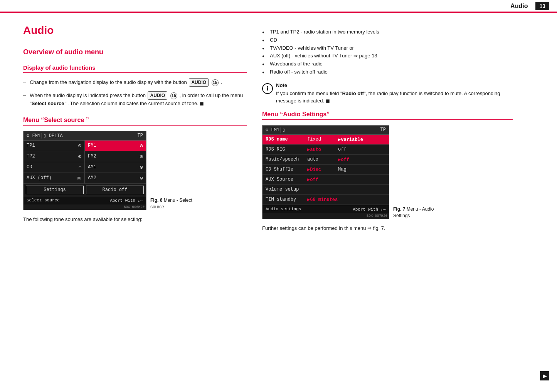 Image resolution: width=557 pixels, height=392 pixels. Describe the element at coordinates (326, 180) in the screenshot. I see `aux-source-row: AUX Source ▶off` at that location.